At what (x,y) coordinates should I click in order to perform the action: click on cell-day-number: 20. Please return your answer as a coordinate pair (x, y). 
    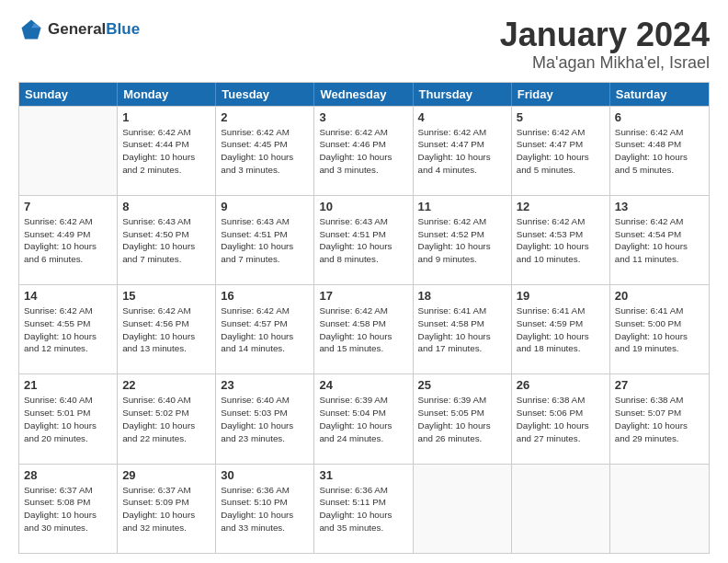
    Looking at the image, I should click on (660, 296).